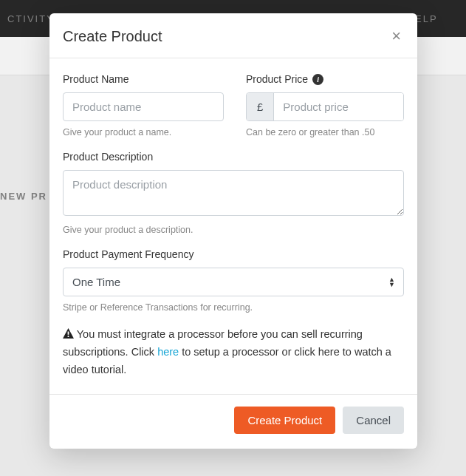 The width and height of the screenshot is (466, 476). I want to click on modal-title: Create Product, so click(112, 37).